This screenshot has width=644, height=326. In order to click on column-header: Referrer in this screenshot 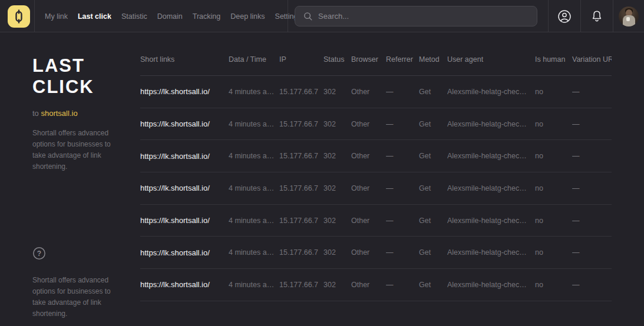, I will do `click(402, 59)`.